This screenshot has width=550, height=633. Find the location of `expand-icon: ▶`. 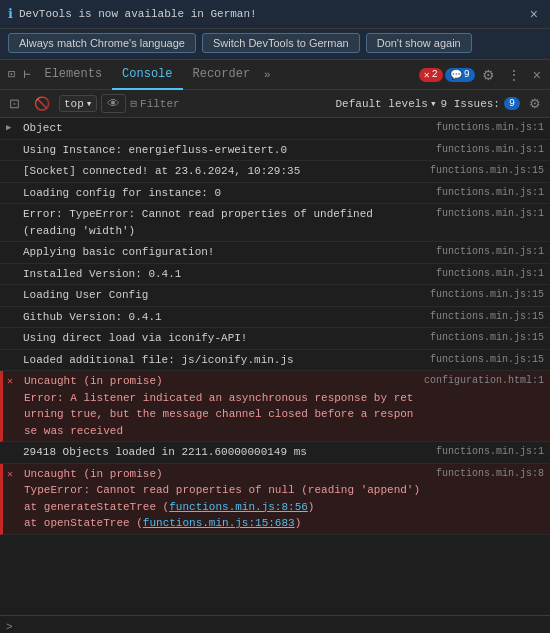

expand-icon: ▶ is located at coordinates (13, 128).